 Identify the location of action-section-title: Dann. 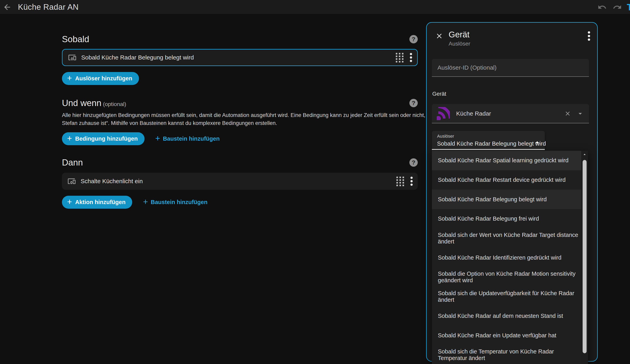
(72, 163).